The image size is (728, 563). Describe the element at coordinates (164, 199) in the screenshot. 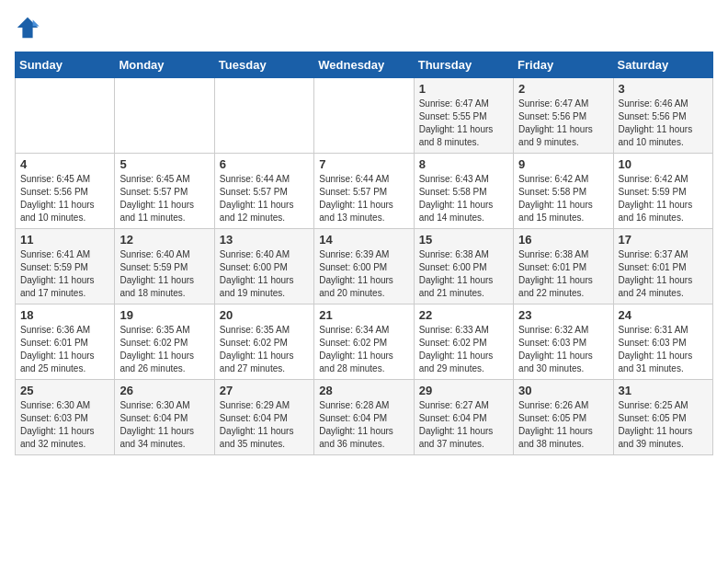

I see `day-info: Sunrise: 6:45 AM Sunset: 5:57 PM Dayligh…` at that location.